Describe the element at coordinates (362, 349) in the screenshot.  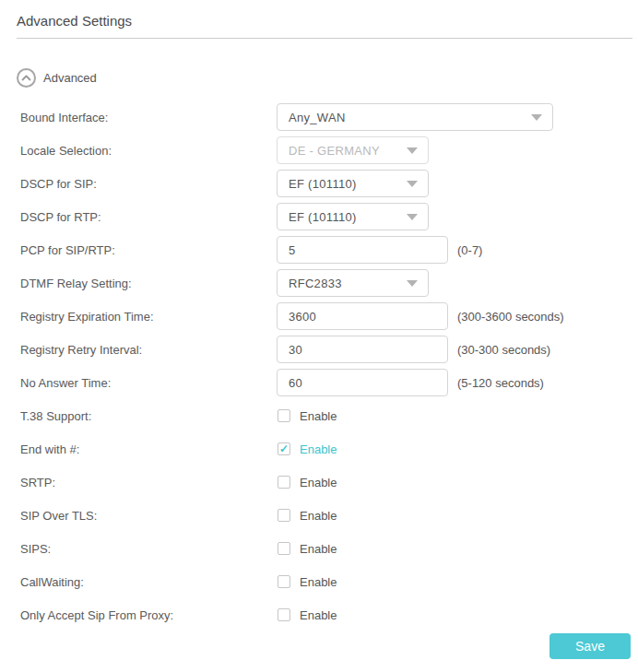
I see `registry-retry-interval-input` at that location.